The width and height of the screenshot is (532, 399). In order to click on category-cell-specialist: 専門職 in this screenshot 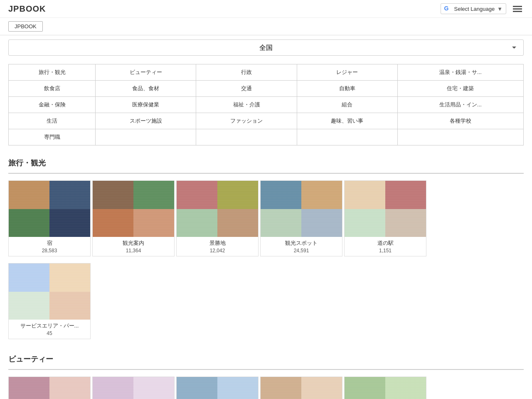, I will do `click(52, 137)`.